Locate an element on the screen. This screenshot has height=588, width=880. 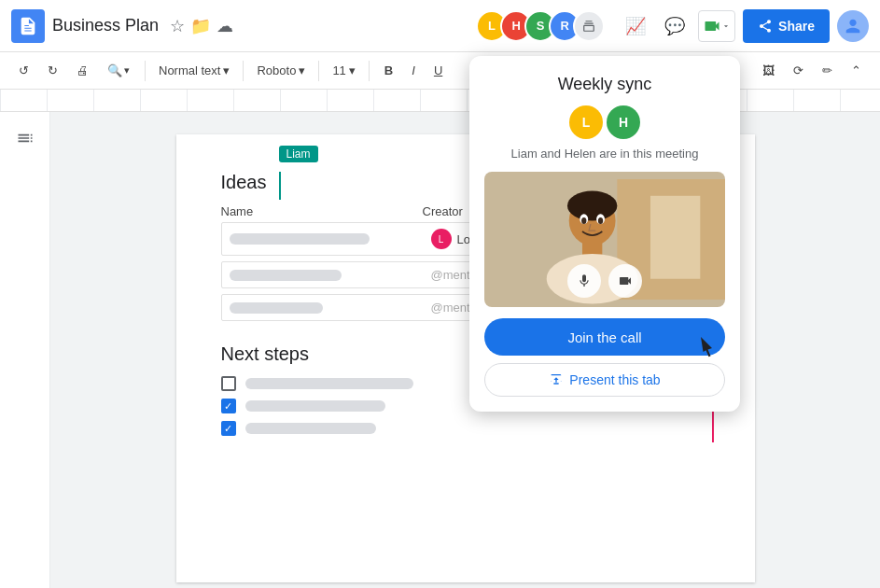
meeting-avatars: L H is located at coordinates (605, 122).